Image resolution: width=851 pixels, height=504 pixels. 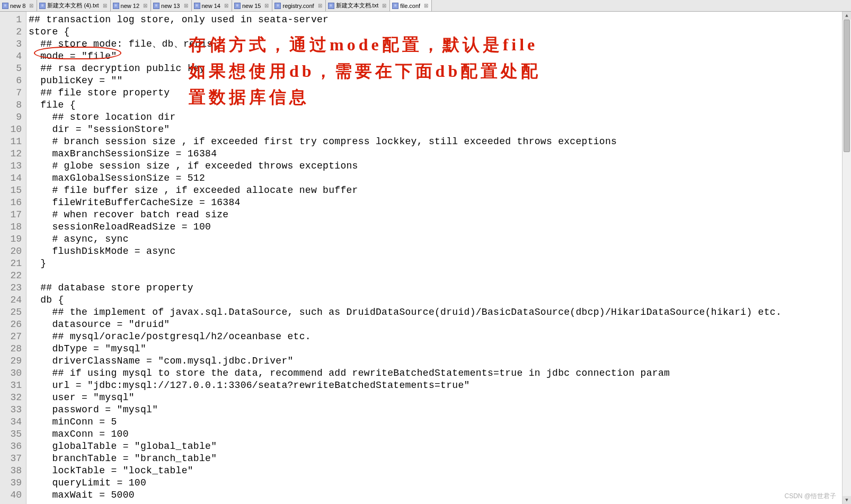 I want to click on code-line: branchTable = "branch_table", so click(x=440, y=459).